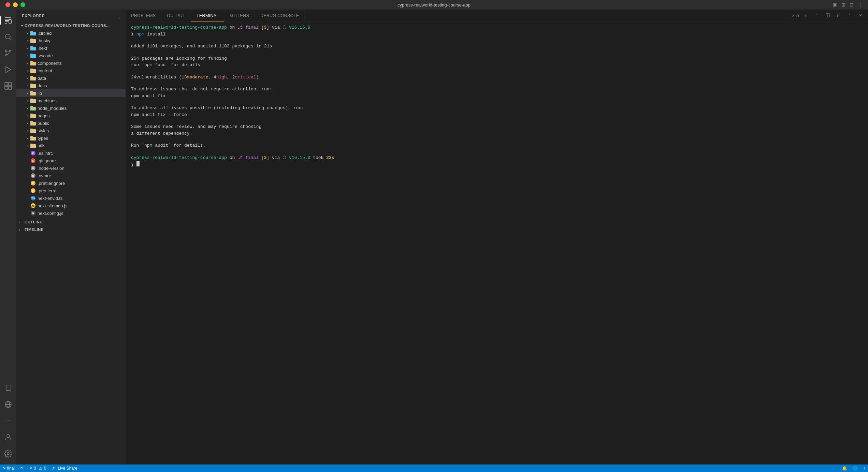 This screenshot has height=472, width=868. Describe the element at coordinates (23, 5) in the screenshot. I see `maximize-dot` at that location.